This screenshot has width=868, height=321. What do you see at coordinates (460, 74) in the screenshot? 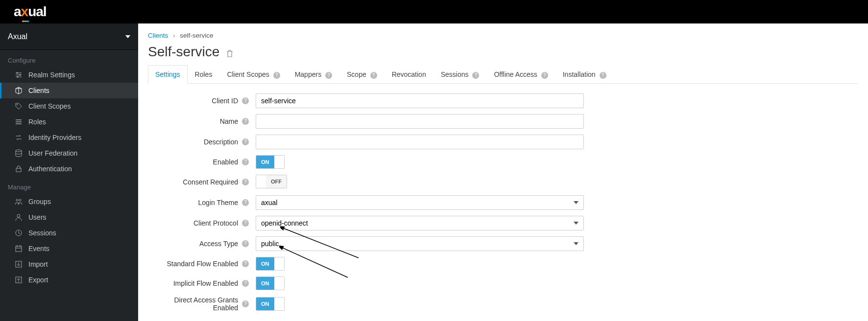
I see `tab-sessions: Sessions ?` at bounding box center [460, 74].